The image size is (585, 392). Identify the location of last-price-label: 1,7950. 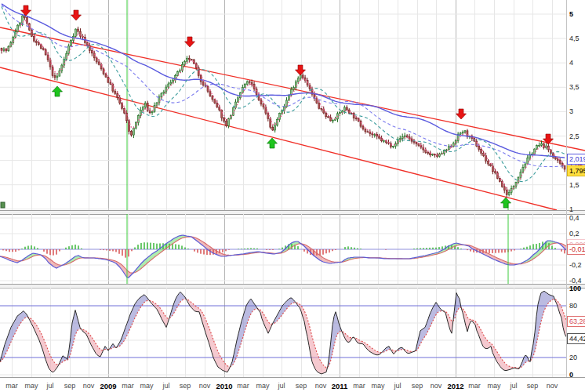
(576, 171).